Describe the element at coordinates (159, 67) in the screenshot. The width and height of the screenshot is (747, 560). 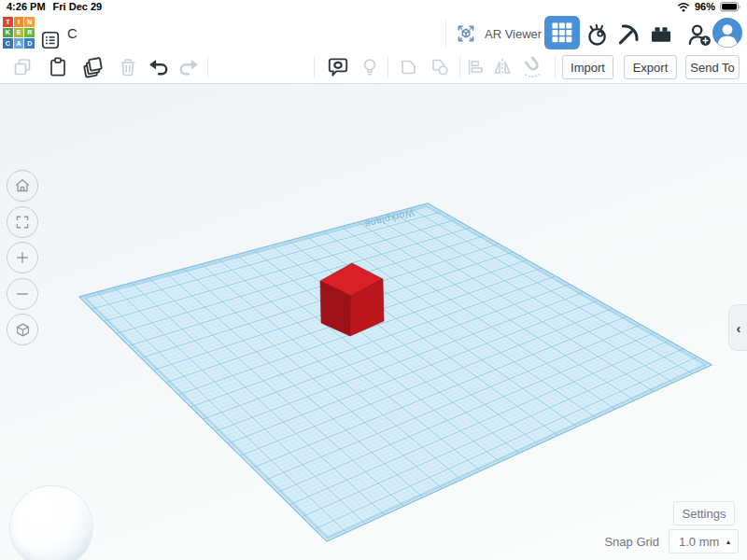
I see `undo-icon` at that location.